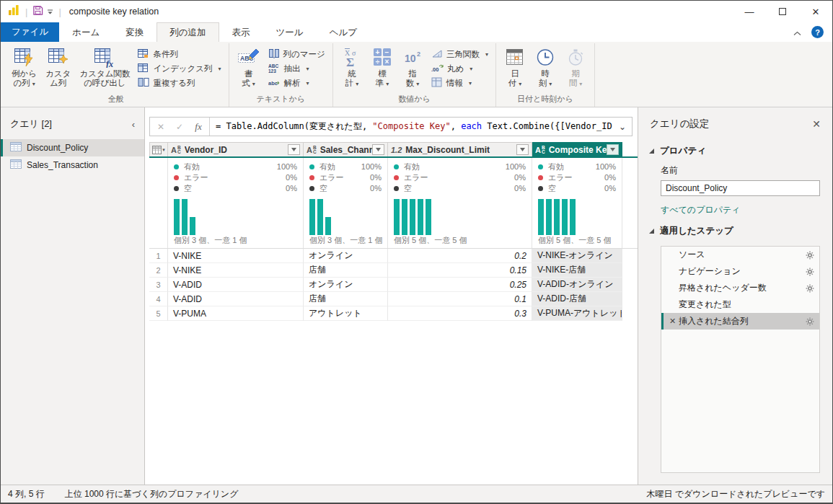 The image size is (833, 504). I want to click on time-button: 時刻▾, so click(545, 66).